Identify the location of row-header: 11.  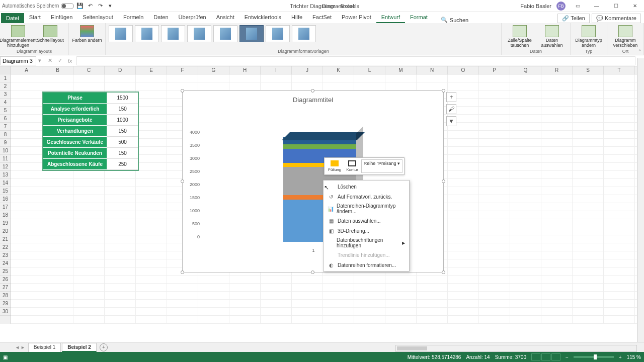
(5, 159).